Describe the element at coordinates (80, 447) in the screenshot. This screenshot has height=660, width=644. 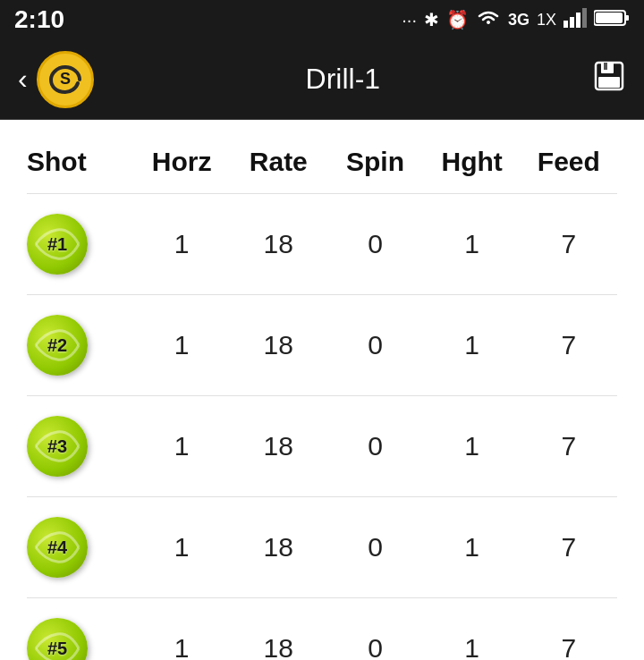
I see `shot-cell: #3` at that location.